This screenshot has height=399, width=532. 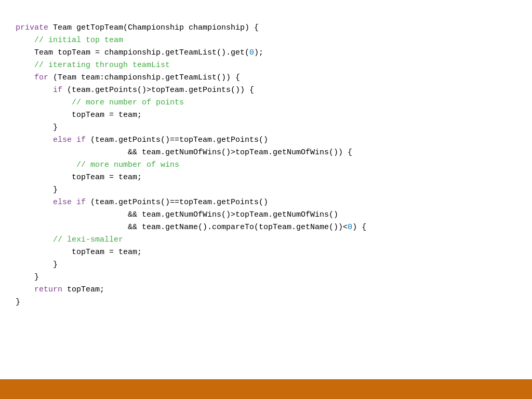 What do you see at coordinates (60, 290) in the screenshot?
I see `line-22: return topTeam;` at bounding box center [60, 290].